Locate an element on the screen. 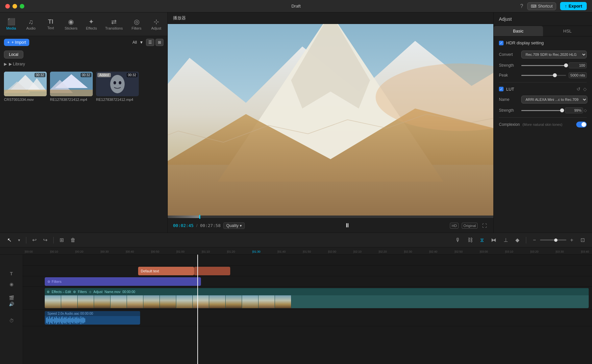 This screenshot has width=592, height=364. ruler-mark-2: |00:20 is located at coordinates (88, 252).